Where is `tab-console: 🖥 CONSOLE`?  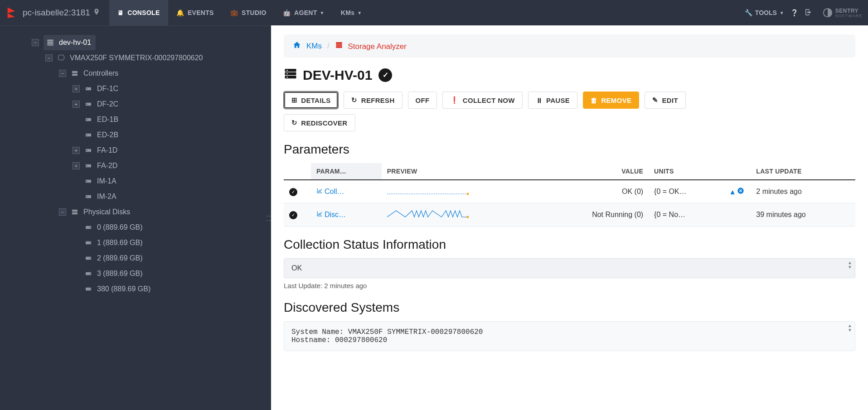 tab-console: 🖥 CONSOLE is located at coordinates (139, 13).